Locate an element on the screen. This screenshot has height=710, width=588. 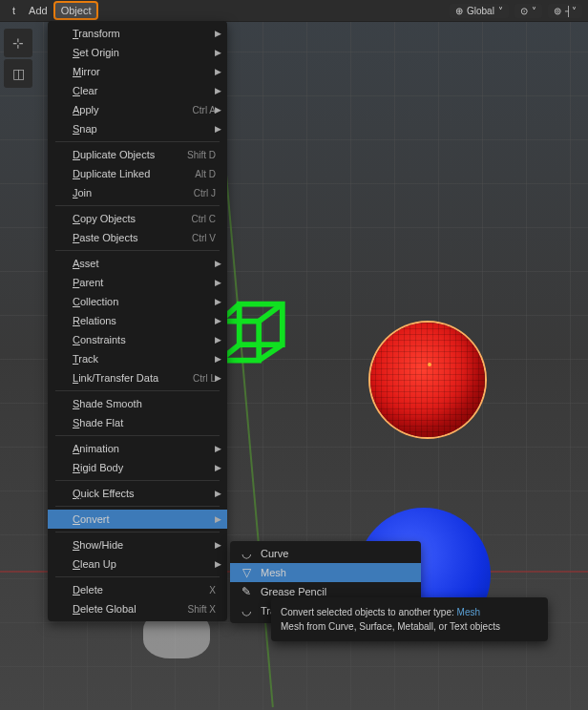
menu-t: t is located at coordinates (13, 10).